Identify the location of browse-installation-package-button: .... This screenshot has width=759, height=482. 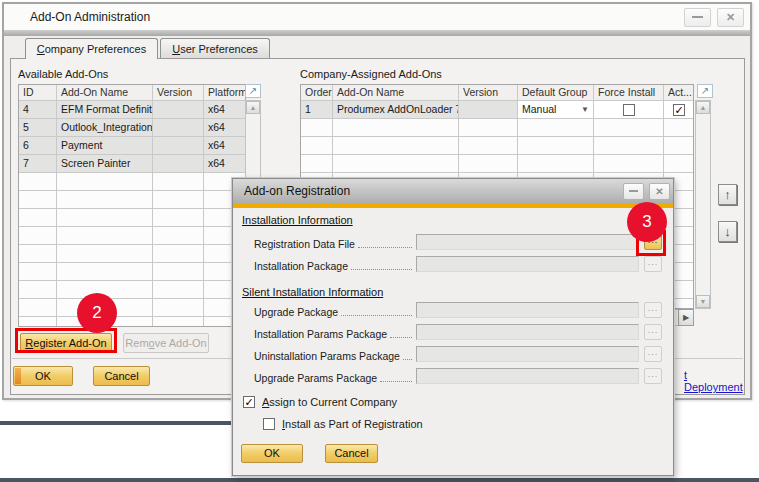
(653, 264).